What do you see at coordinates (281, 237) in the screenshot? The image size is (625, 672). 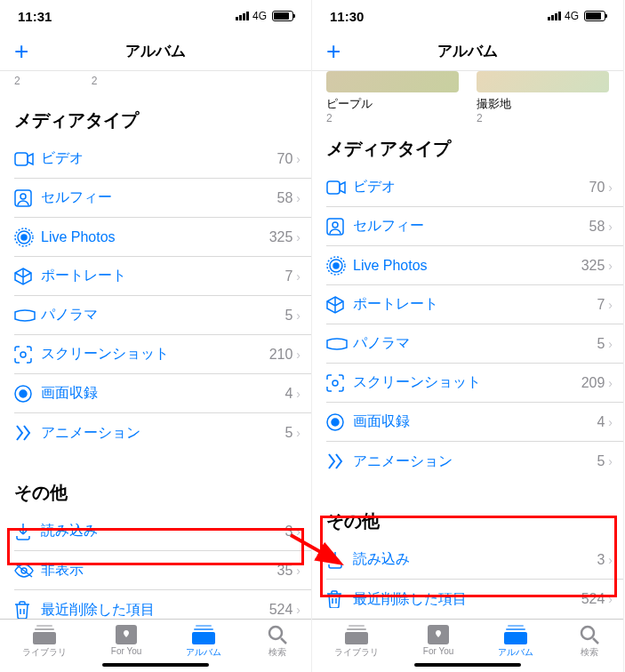 I see `item-count: 325` at bounding box center [281, 237].